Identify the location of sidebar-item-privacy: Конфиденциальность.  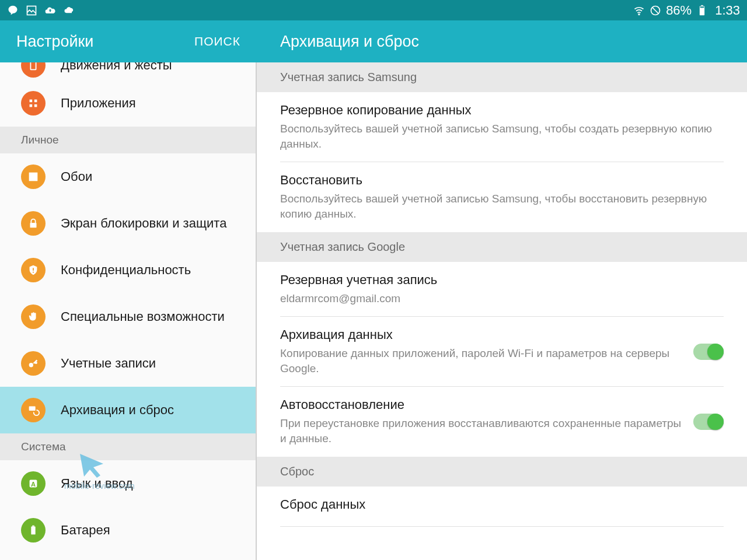
(128, 270).